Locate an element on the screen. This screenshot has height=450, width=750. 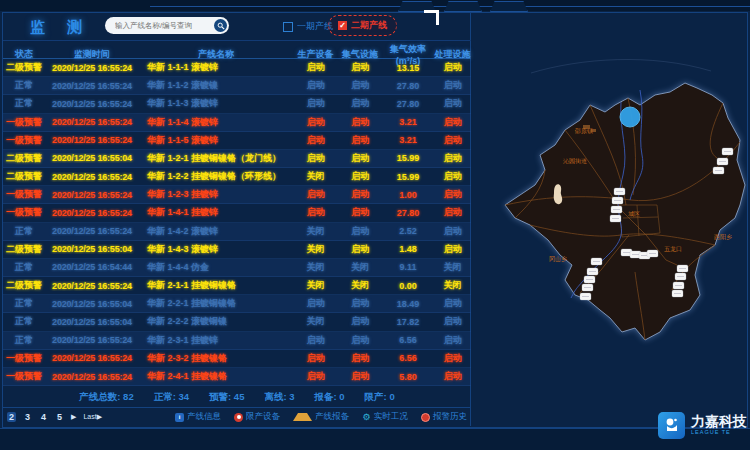
table-row: 正常2020/12/25 16:55:24华新 1-1-2 滚镀镍启动启动27.… is located at coordinates (237, 86).